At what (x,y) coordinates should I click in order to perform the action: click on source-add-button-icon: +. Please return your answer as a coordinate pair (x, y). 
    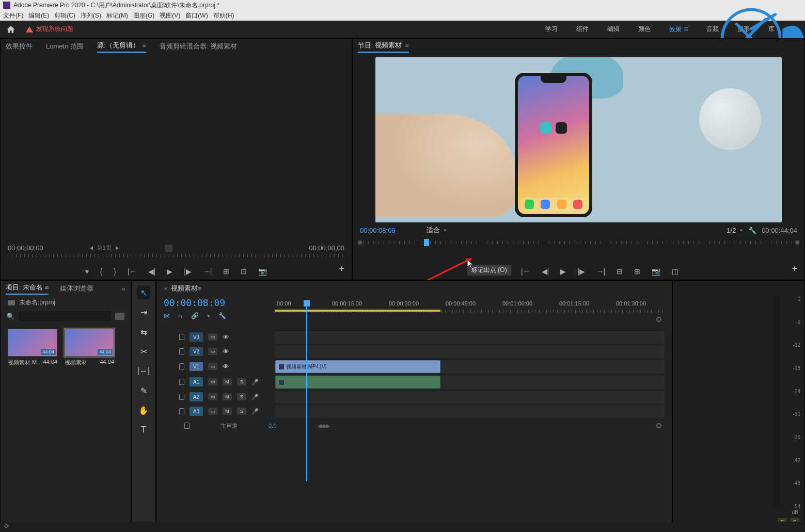
    Looking at the image, I should click on (342, 269).